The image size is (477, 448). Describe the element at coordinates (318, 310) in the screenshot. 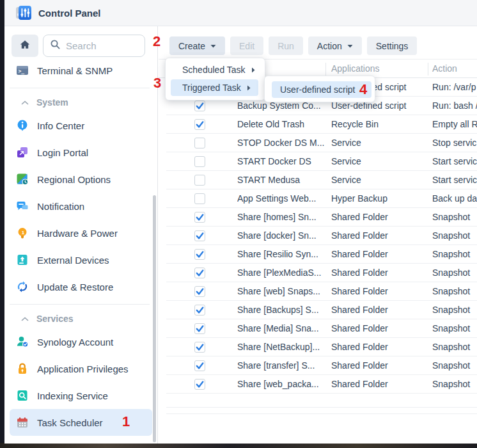

I see `table-row: Share [Backups] S... Shared Folder Snaps…` at that location.